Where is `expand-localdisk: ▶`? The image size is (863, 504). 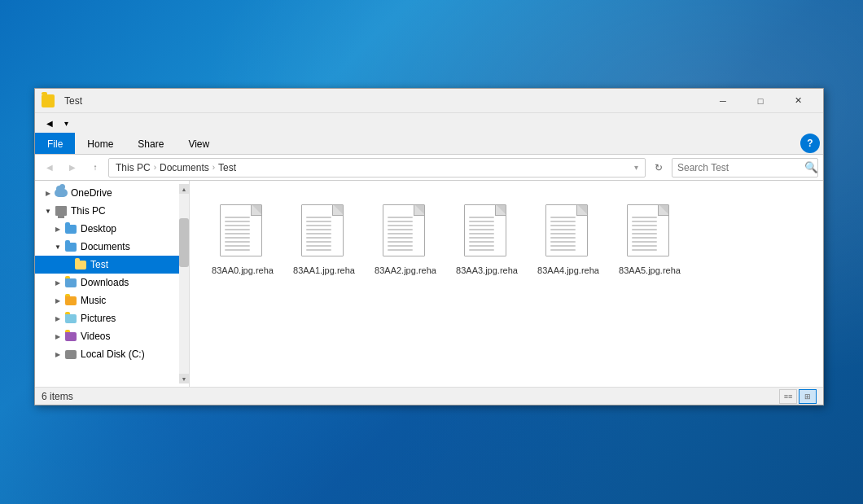
expand-localdisk: ▶ is located at coordinates (58, 354).